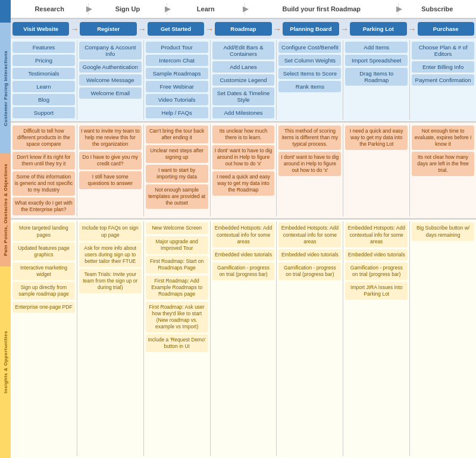 Image resolution: width=476 pixels, height=458 pixels. Describe the element at coordinates (44, 161) in the screenshot. I see `list-item: Don't know if its right for them until t…` at that location.